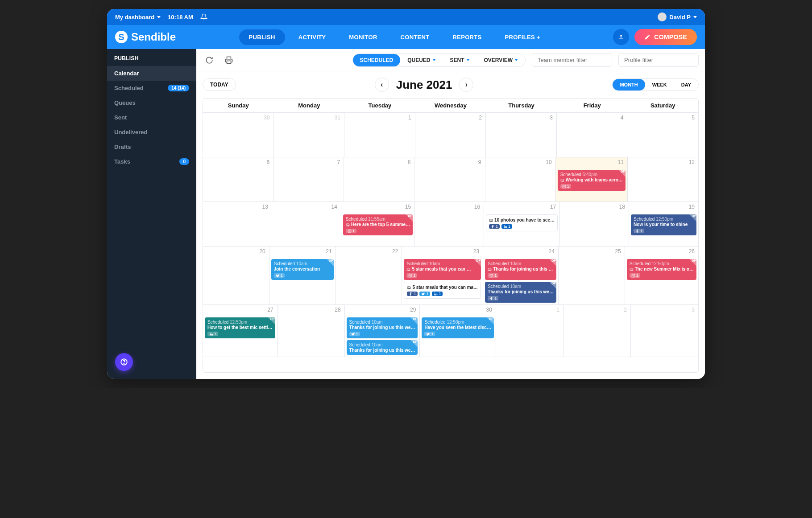 This screenshot has height=518, width=812. Describe the element at coordinates (498, 286) in the screenshot. I see `event-status: Scheduled` at that location.